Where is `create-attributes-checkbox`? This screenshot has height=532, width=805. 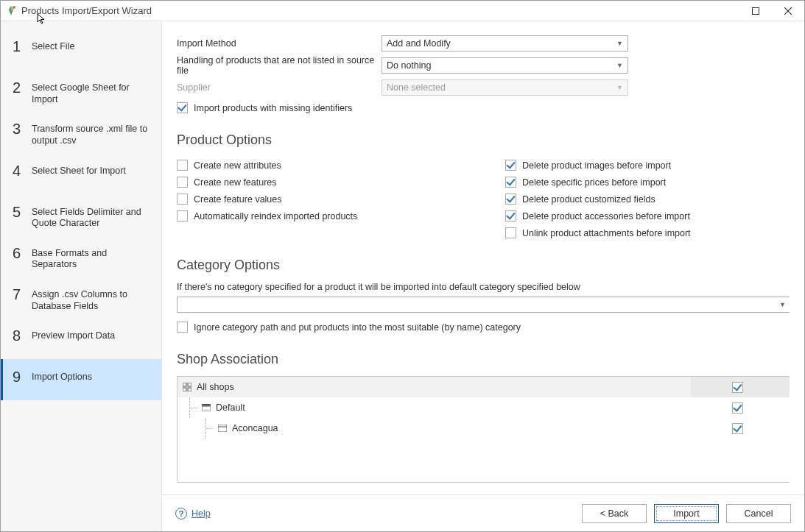 create-attributes-checkbox is located at coordinates (183, 165).